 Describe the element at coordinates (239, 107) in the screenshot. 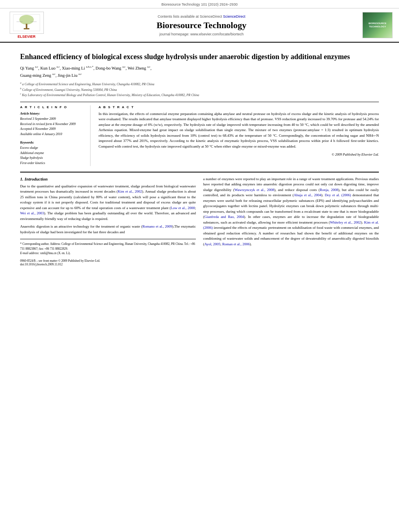

I see `abstract-heading: A B S T R A C T` at that location.